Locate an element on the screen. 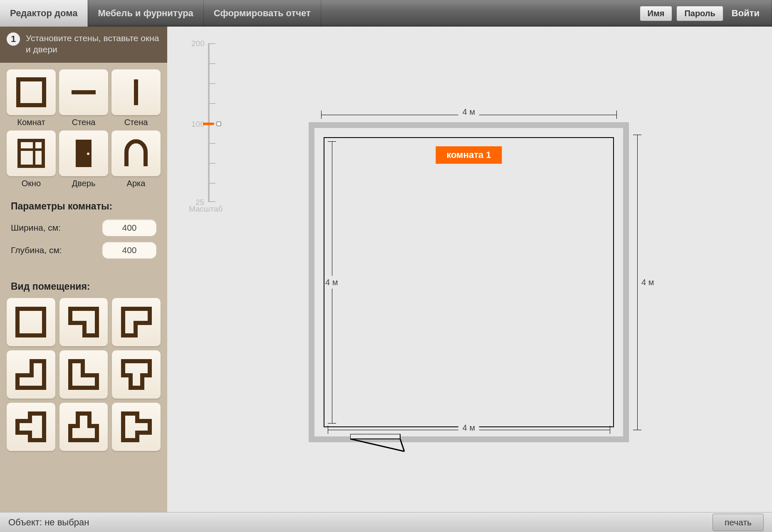  window-icon is located at coordinates (31, 153).